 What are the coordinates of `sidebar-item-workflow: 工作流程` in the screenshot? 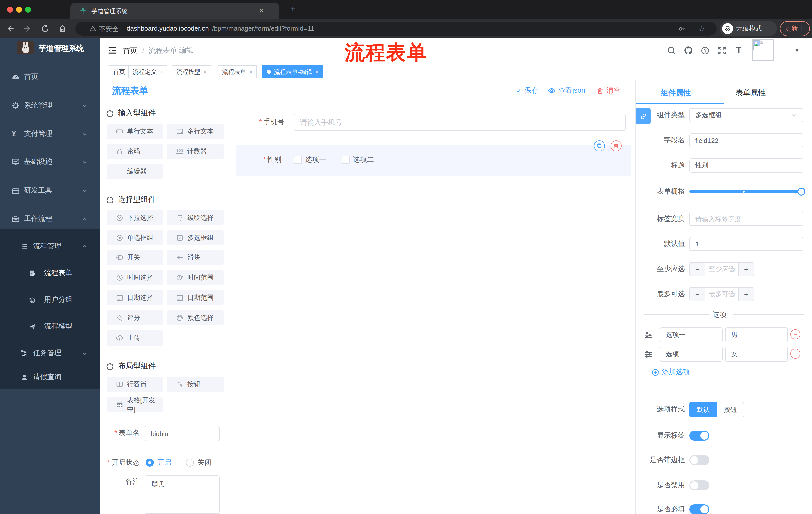 It's located at (50, 219).